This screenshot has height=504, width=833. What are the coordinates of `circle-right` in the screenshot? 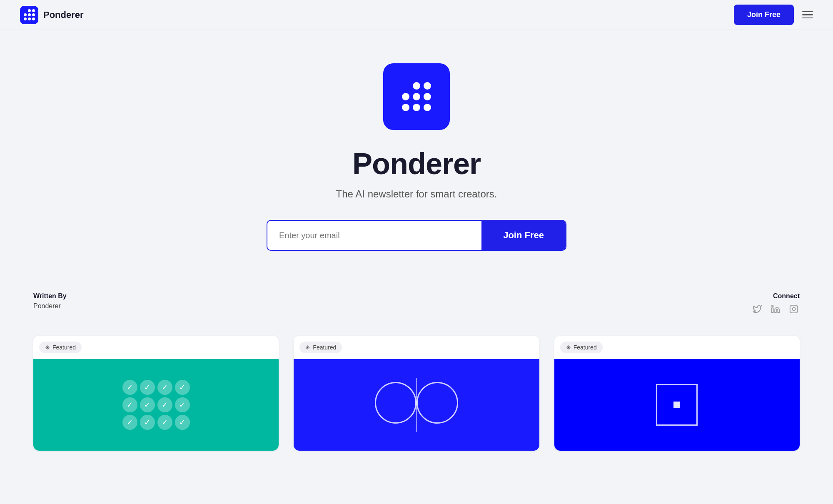 It's located at (437, 403).